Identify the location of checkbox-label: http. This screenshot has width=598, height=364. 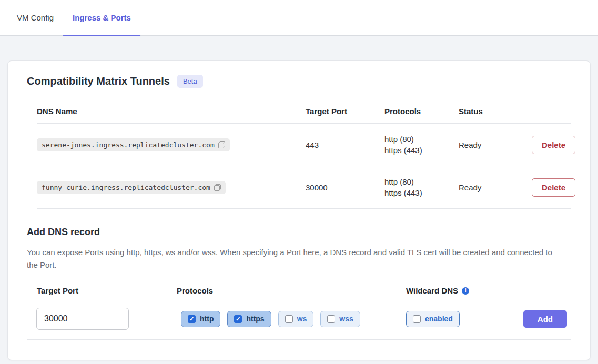
(207, 319).